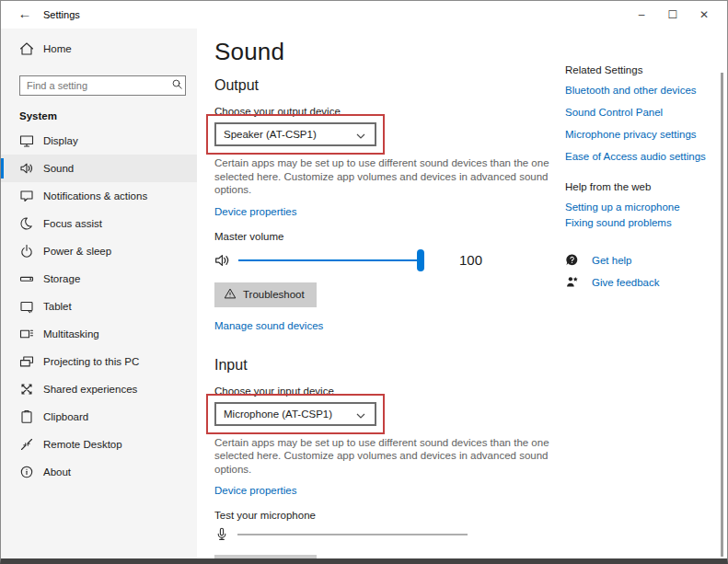 This screenshot has height=564, width=728. I want to click on microphone-test-row, so click(387, 535).